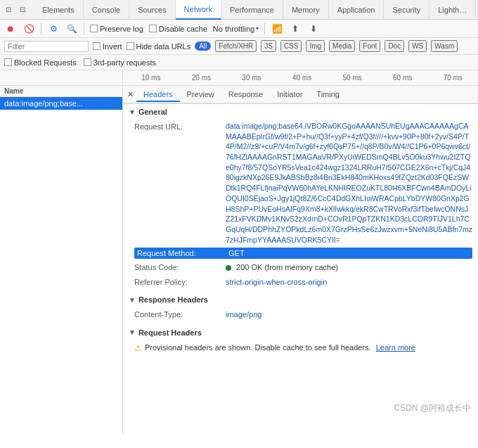 This screenshot has width=478, height=448. Describe the element at coordinates (108, 46) in the screenshot. I see `invert-label: Invert` at that location.